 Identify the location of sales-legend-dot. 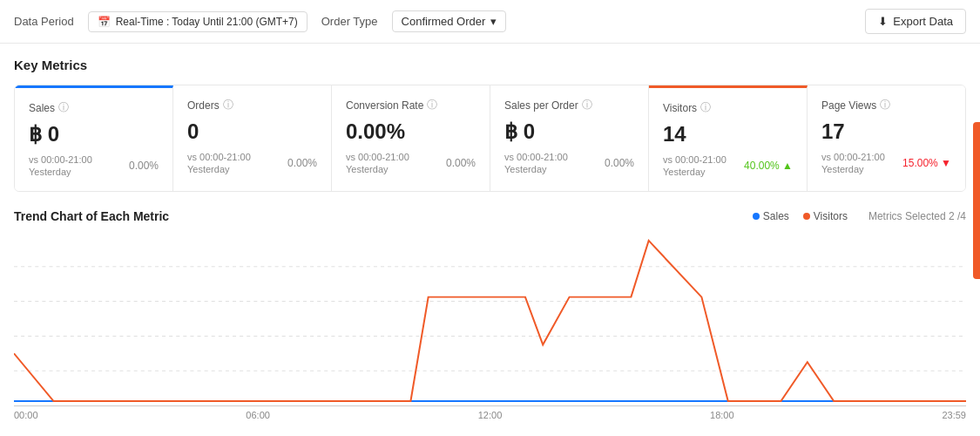
(756, 216).